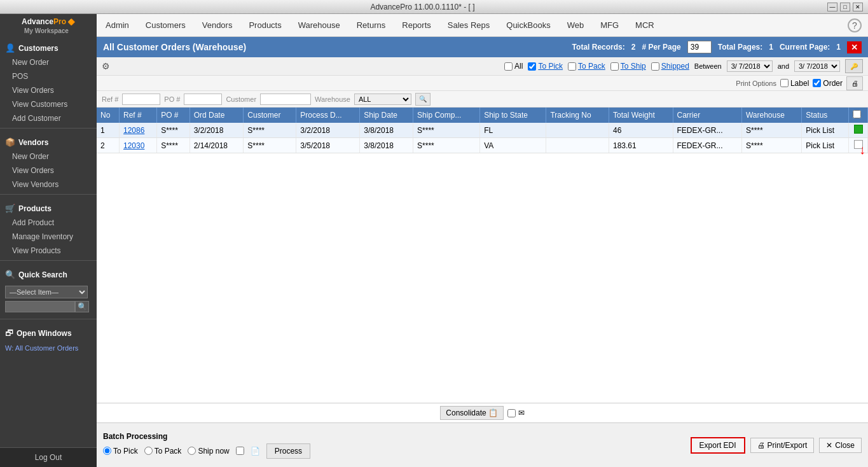 This screenshot has width=868, height=467. What do you see at coordinates (708, 66) in the screenshot?
I see `between-label: Between` at bounding box center [708, 66].